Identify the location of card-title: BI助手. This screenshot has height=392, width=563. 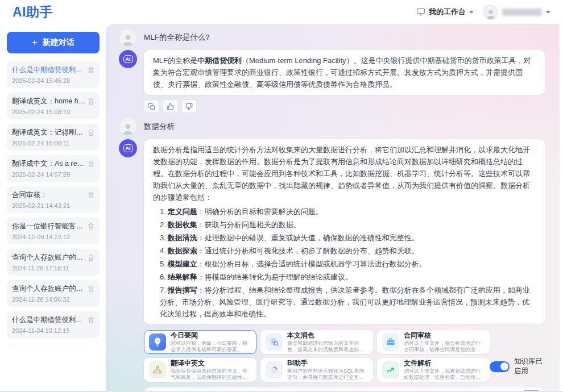
(328, 363).